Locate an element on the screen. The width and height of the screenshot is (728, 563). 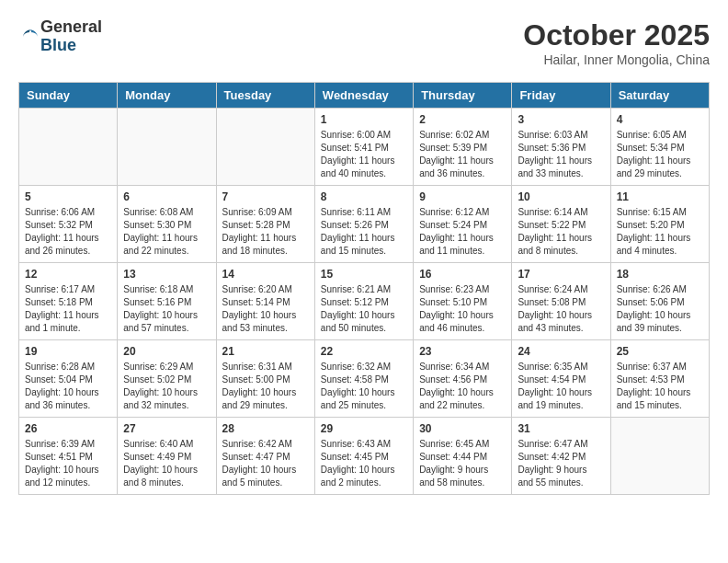
calendar-cell: 16Sunrise: 6:23 AMSunset: 5:10 PMDayligh… is located at coordinates (463, 302).